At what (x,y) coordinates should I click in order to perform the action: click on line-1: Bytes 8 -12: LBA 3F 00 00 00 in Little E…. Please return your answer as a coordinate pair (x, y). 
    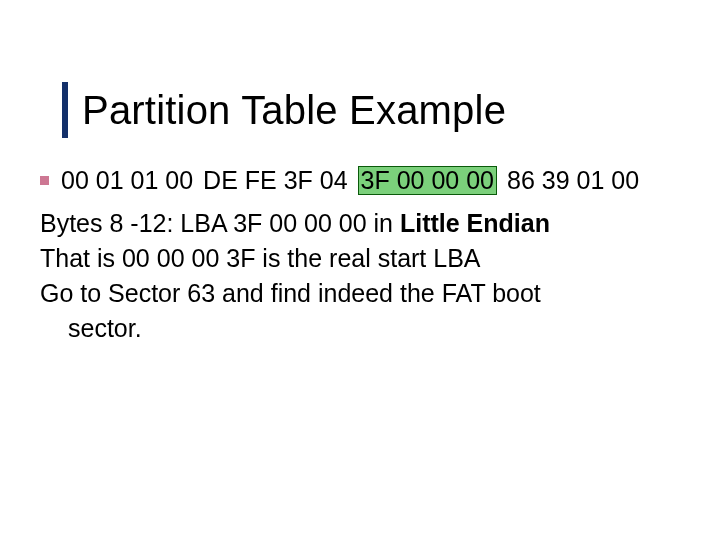
    Looking at the image, I should click on (360, 224).